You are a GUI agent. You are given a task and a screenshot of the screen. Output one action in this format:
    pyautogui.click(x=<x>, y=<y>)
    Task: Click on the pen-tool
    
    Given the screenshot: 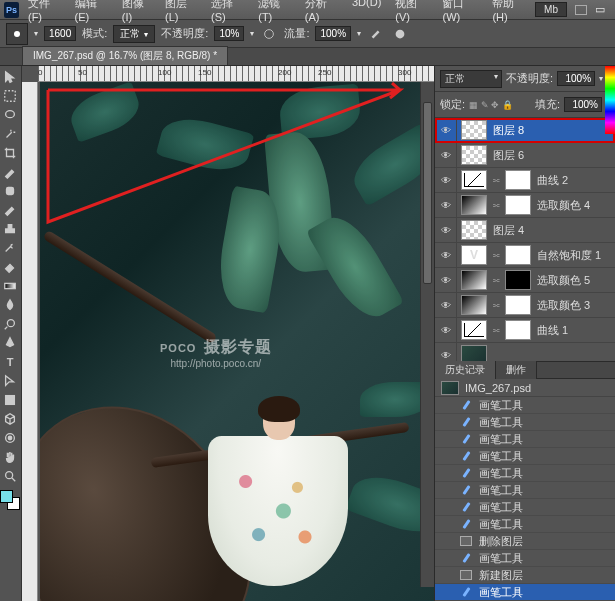 What is the action you would take?
    pyautogui.click(x=10, y=343)
    